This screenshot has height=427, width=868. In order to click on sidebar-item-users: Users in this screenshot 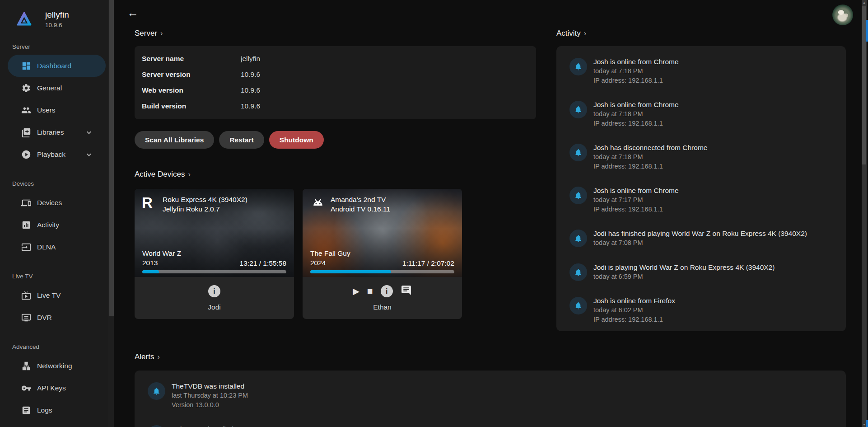, I will do `click(57, 110)`.